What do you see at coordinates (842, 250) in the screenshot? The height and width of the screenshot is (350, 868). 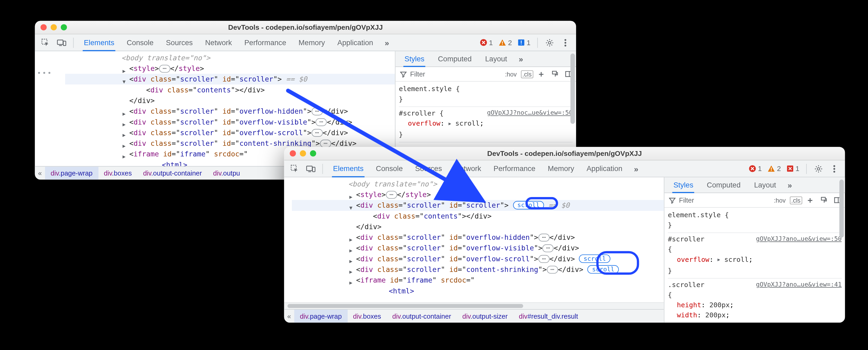 I see `scrollbar` at bounding box center [842, 250].